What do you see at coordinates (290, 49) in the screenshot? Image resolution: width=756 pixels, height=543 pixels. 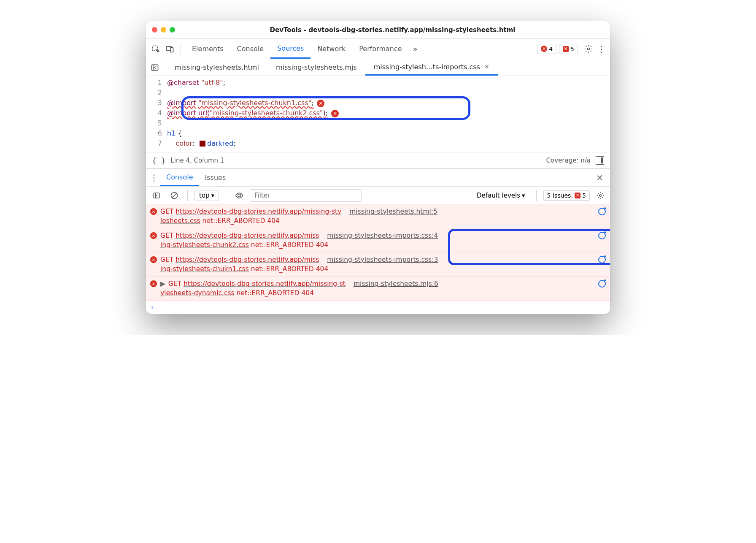 I see `tab-sources: Sources` at bounding box center [290, 49].